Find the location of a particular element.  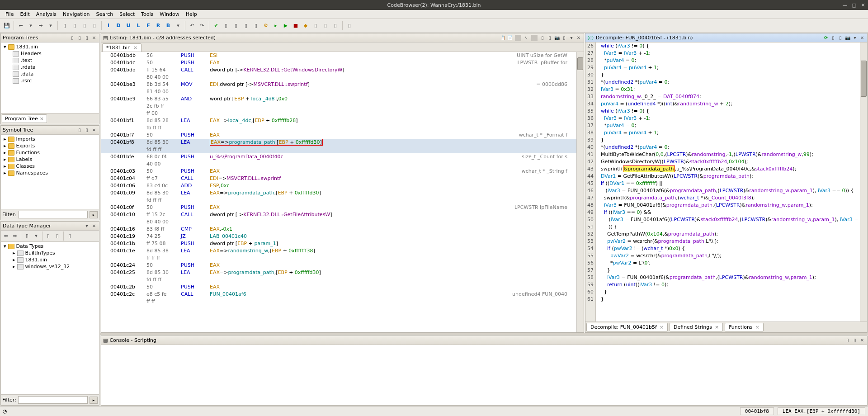

listing-line: 00401c10ff 15 2cCALLdword ptr [->KERNEL3… is located at coordinates (339, 215).